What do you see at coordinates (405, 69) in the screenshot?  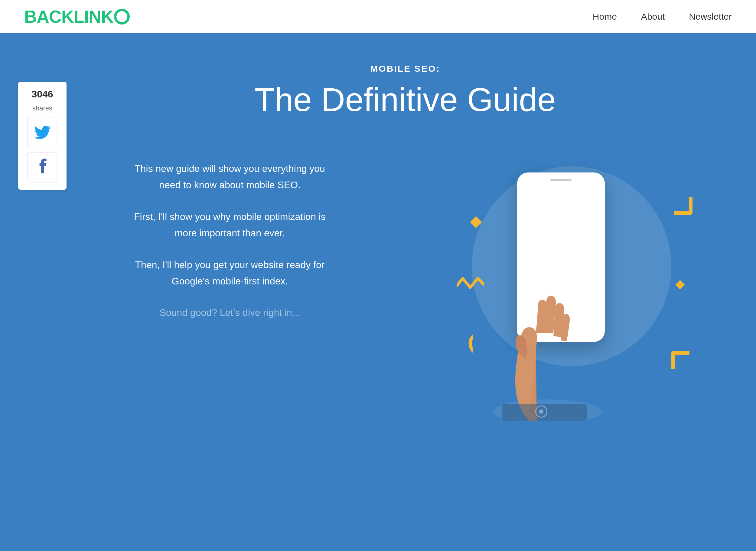 I see `hero-subtitle: MOBILE SEO:` at bounding box center [405, 69].